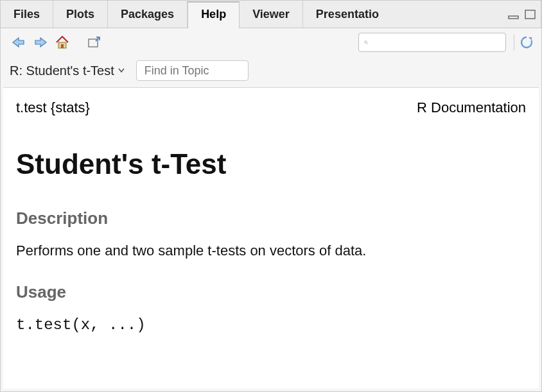  Describe the element at coordinates (471, 108) in the screenshot. I see `doc-source: R Documentation` at that location.